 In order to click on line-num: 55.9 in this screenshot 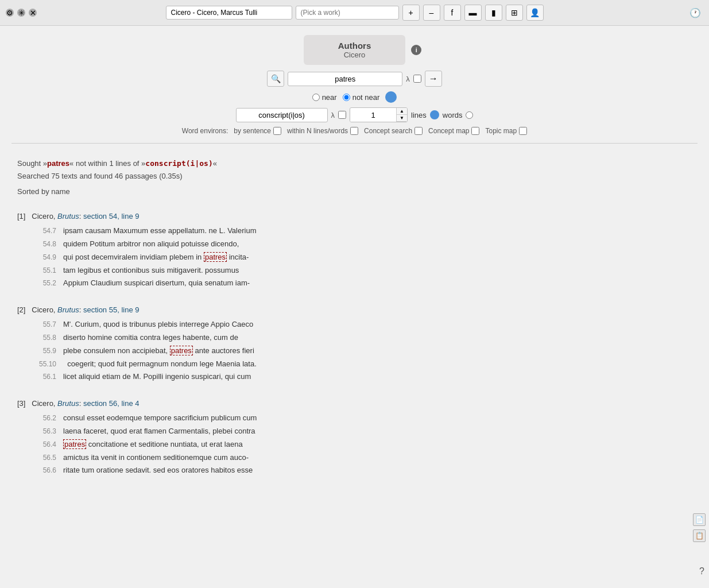, I will do `click(49, 351)`.